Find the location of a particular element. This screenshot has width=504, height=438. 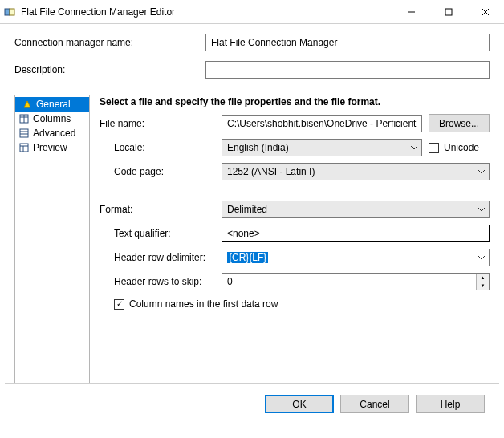

sidebar: General Columns Advanced Preview is located at coordinates (52, 239).